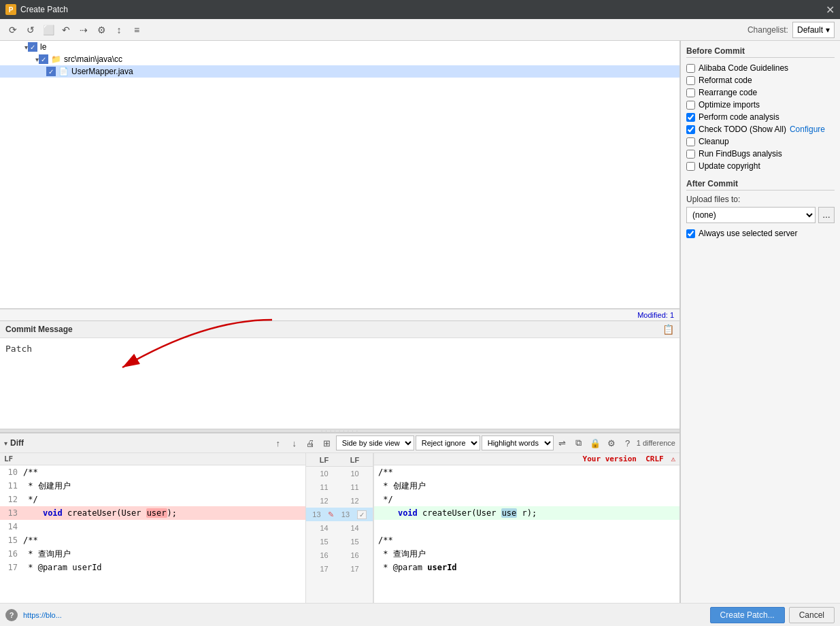 The width and height of the screenshot is (840, 626). I want to click on gutter-line: 1717, so click(339, 569).